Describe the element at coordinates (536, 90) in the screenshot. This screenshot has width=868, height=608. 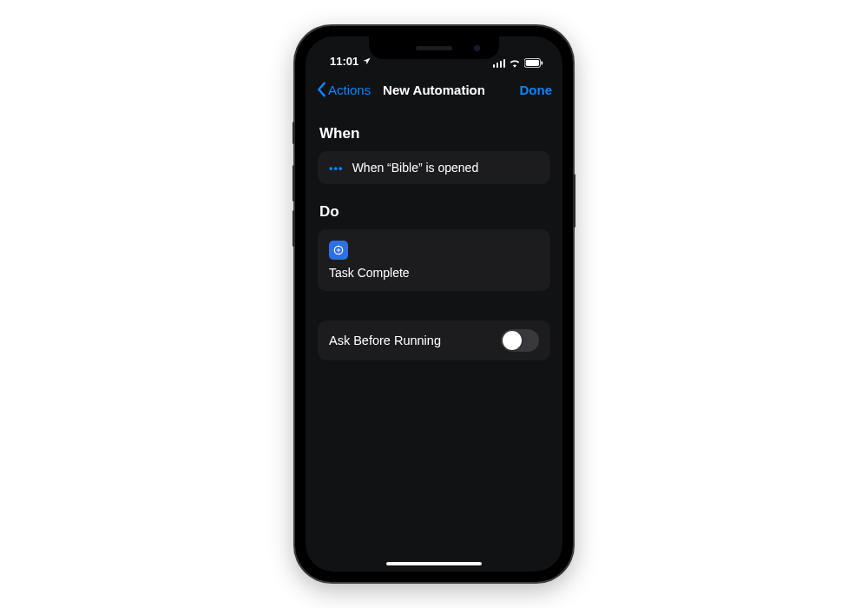
I see `done-button: Done` at that location.